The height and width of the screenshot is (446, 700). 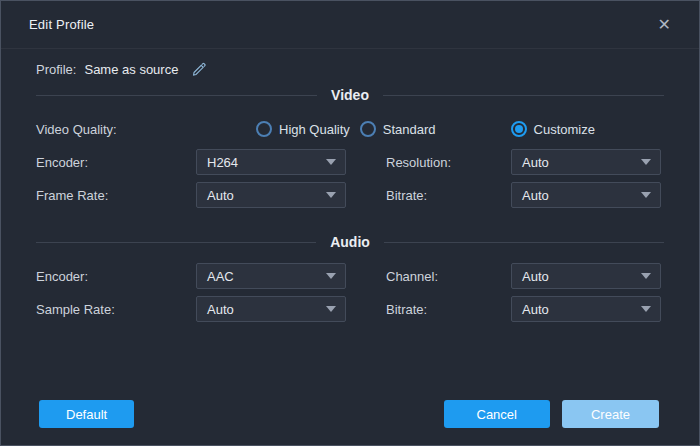 What do you see at coordinates (271, 309) in the screenshot?
I see `sample-rate-dropdown: Auto` at bounding box center [271, 309].